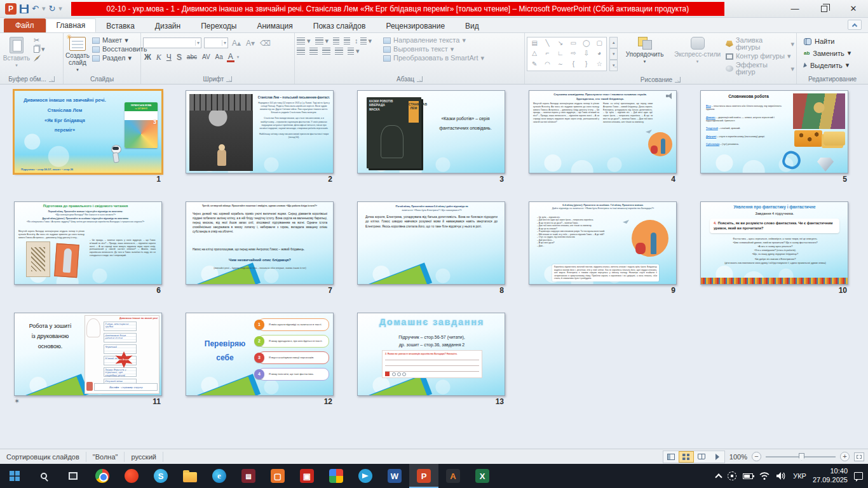  I want to click on taskbar-app-word: W, so click(395, 476).